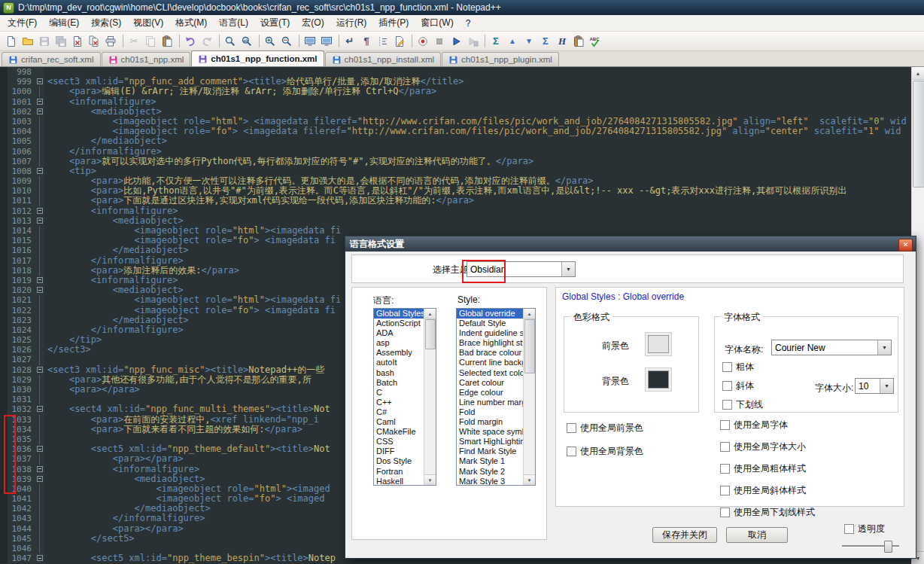 The image size is (924, 564). What do you see at coordinates (491, 480) in the screenshot?
I see `list-item-Mark Style 3: Mark Style 3` at bounding box center [491, 480].